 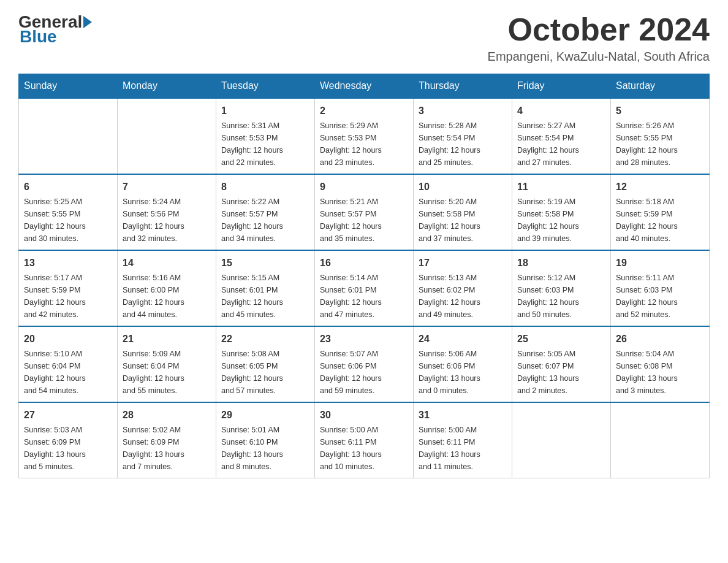 What do you see at coordinates (463, 212) in the screenshot?
I see `calendar-cell: 10Sunrise: 5:20 AM Sunset: 5:58 PM Dayli…` at bounding box center [463, 212].